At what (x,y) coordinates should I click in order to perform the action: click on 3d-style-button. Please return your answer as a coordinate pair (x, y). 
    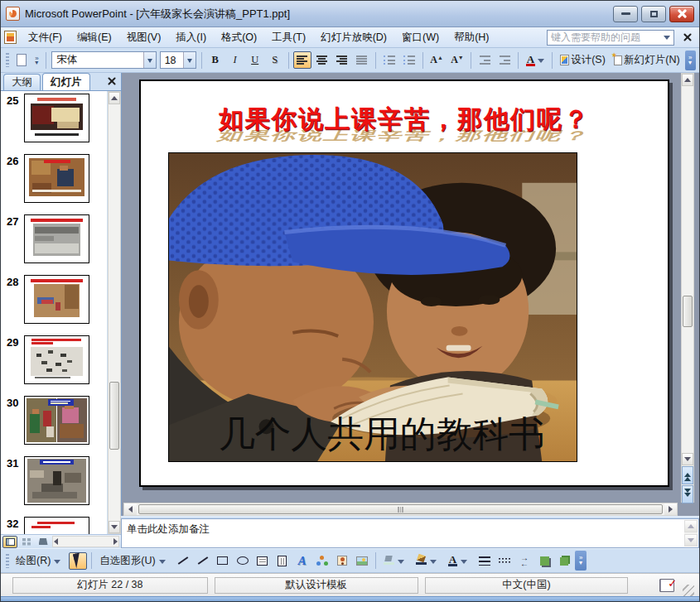
    Looking at the image, I should click on (564, 561).